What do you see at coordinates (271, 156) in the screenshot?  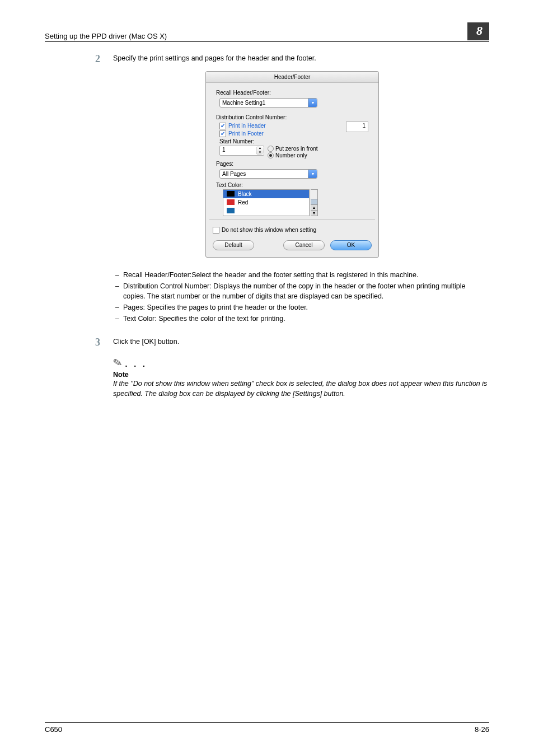 I see `radio-checked-icon` at bounding box center [271, 156].